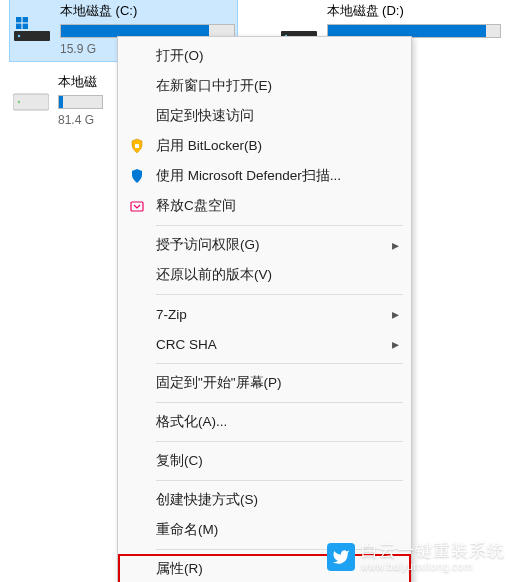 This screenshot has width=513, height=582. Describe the element at coordinates (264, 176) in the screenshot. I see `menu-defender-scan: 使用 Microsoft Defender扫描...` at that location.